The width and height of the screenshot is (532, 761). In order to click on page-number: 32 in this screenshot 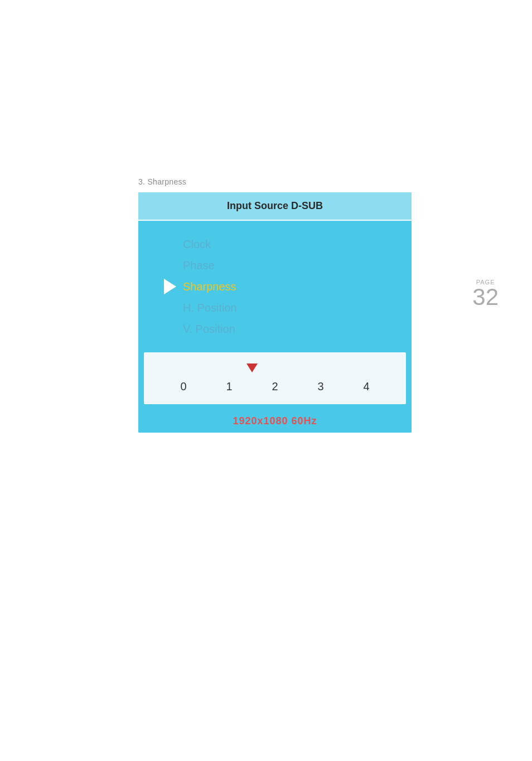, I will do `click(485, 297)`.